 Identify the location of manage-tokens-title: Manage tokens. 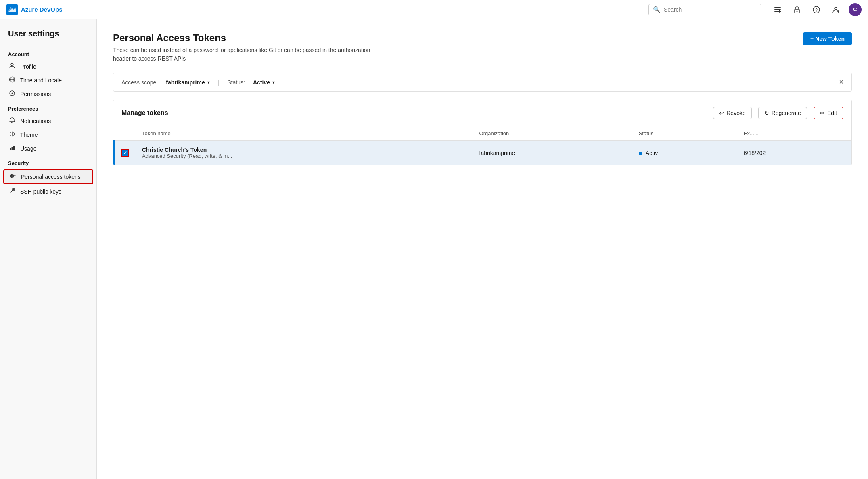
(145, 113).